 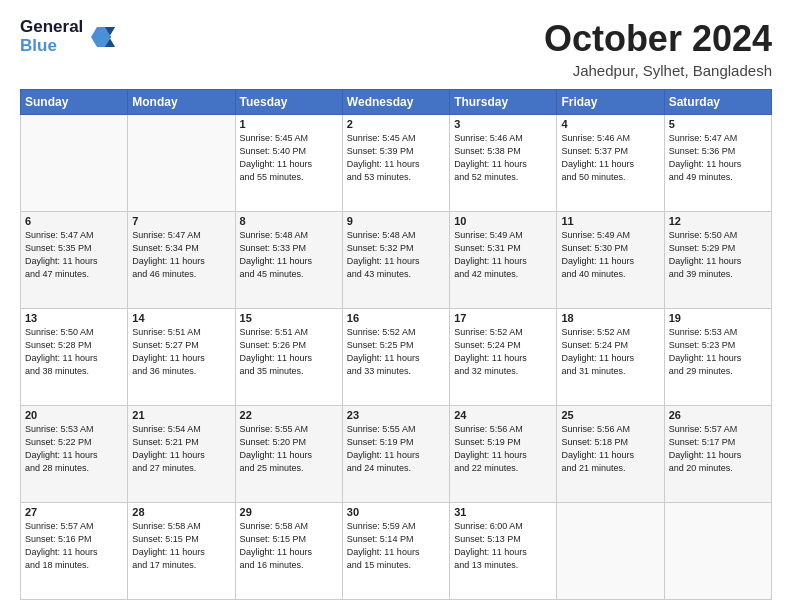 I want to click on day-info: Sunrise: 5:53 AM Sunset: 5:22 PM Dayligh…, so click(x=74, y=449).